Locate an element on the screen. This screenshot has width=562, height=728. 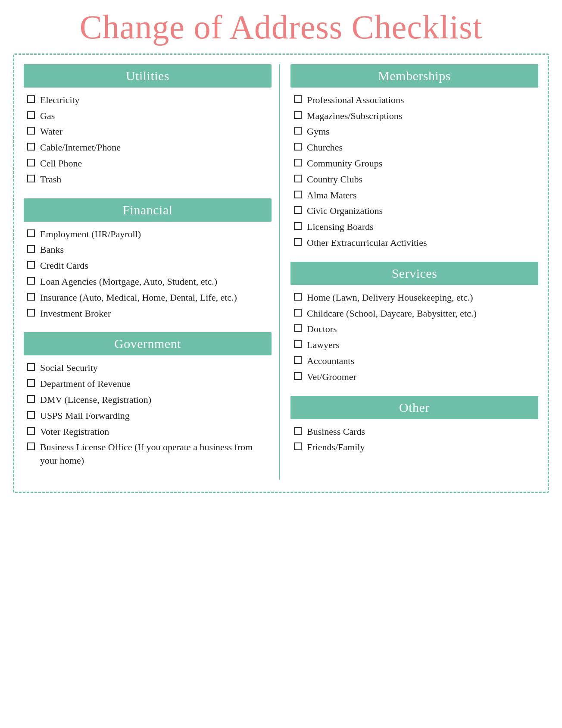
list-item: Cell Phone is located at coordinates (149, 164).